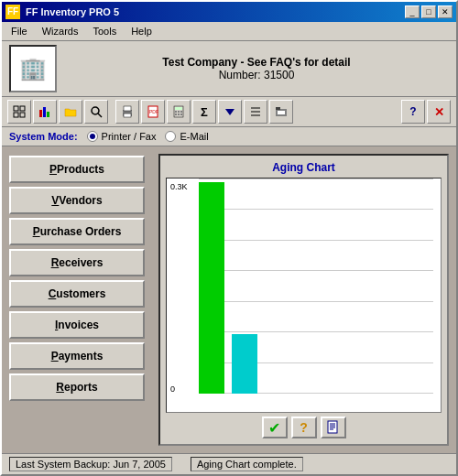  What do you see at coordinates (256, 112) in the screenshot?
I see `list-button` at bounding box center [256, 112].